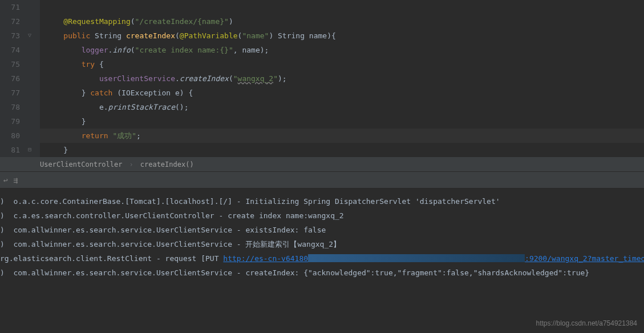 The height and width of the screenshot is (333, 644). Describe the element at coordinates (586, 323) in the screenshot. I see `watermark-text: https://blog.csdn.net/a754921384` at that location.